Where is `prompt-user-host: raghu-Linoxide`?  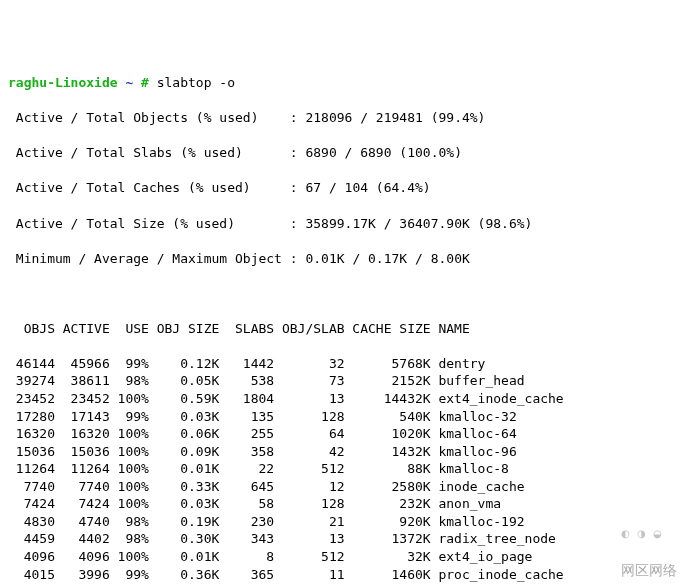
prompt-user-host: raghu-Linoxide is located at coordinates (63, 82).